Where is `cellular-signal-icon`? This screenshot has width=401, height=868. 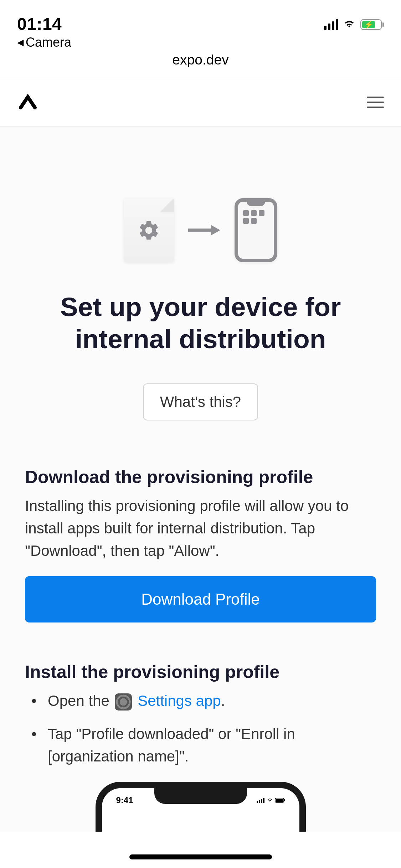 cellular-signal-icon is located at coordinates (331, 25).